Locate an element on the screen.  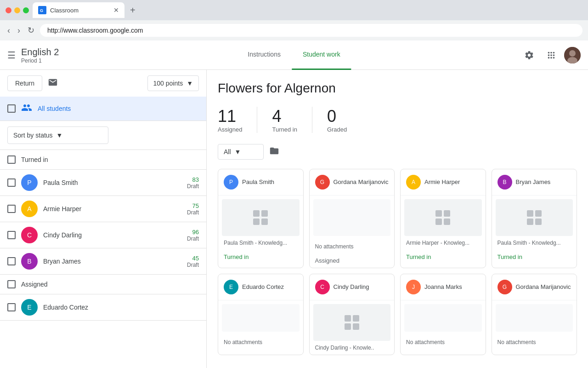
card-eduardo: E Eduardo Cortez No attachments is located at coordinates (261, 315).